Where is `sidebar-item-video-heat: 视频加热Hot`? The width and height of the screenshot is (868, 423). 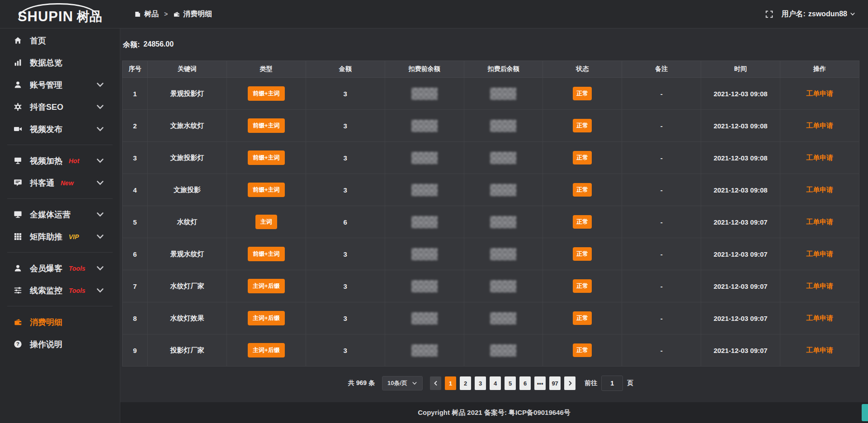
sidebar-item-video-heat: 视频加热Hot is located at coordinates (60, 161).